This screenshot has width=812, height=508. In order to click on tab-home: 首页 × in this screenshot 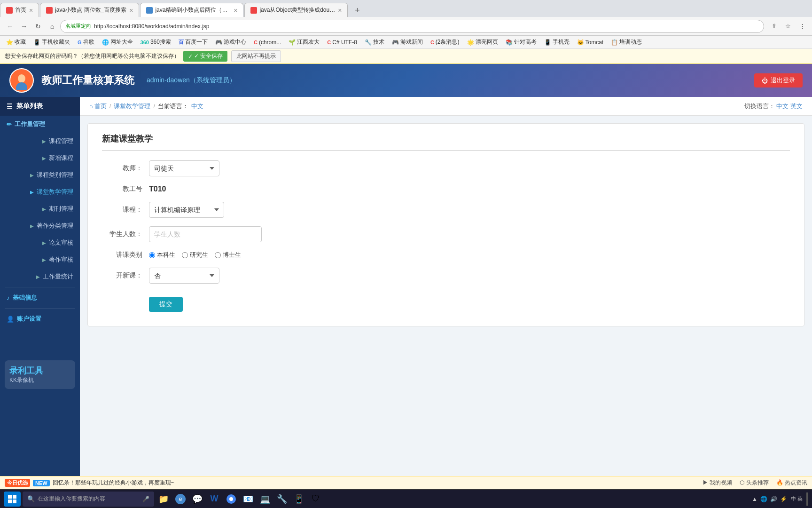, I will do `click(20, 10)`.